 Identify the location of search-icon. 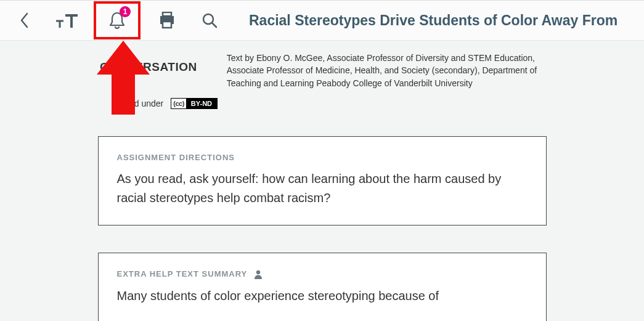
(210, 20).